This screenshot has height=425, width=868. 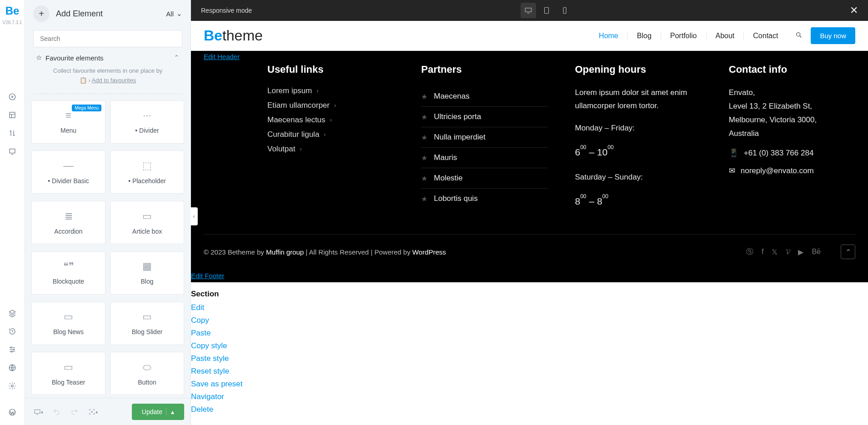 I want to click on element-card: Mega Menu≡Menu, so click(x=68, y=122).